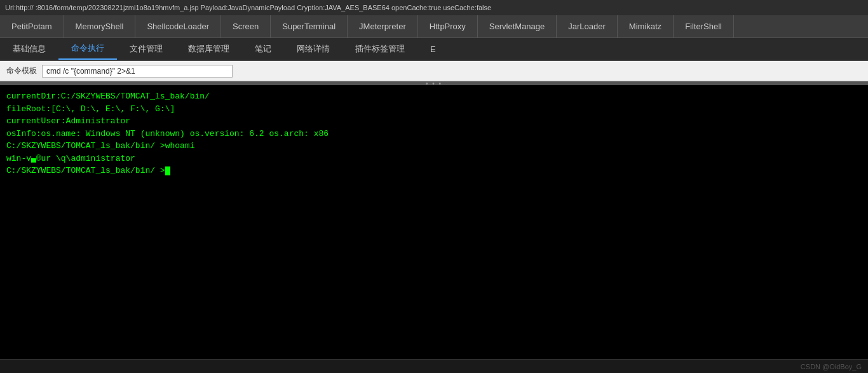 Image resolution: width=868 pixels, height=373 pixels. What do you see at coordinates (88, 49) in the screenshot?
I see `nav-cmd-exec: 命令执行` at bounding box center [88, 49].